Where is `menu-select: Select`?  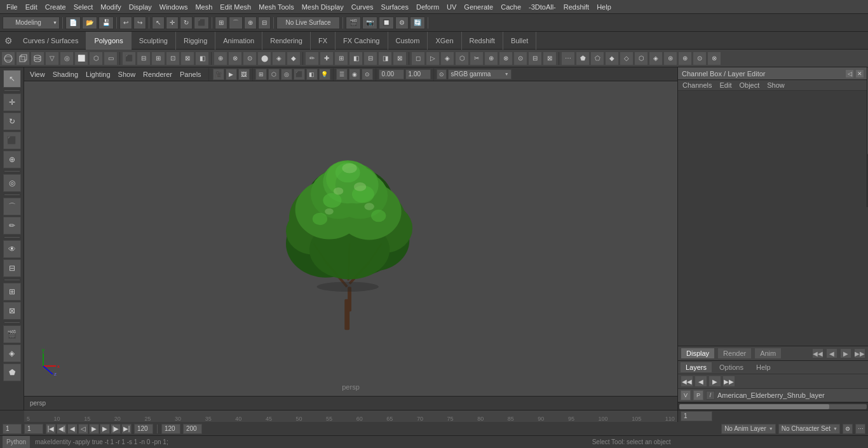 menu-select: Select is located at coordinates (84, 7).